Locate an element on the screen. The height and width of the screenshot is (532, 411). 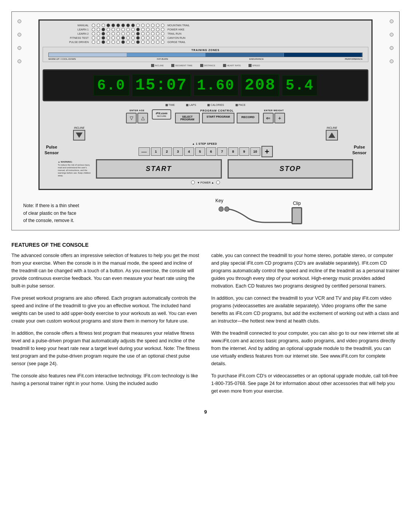
enter-weight-block: ENTER WEIGHT ⇐ + is located at coordinates (274, 117).